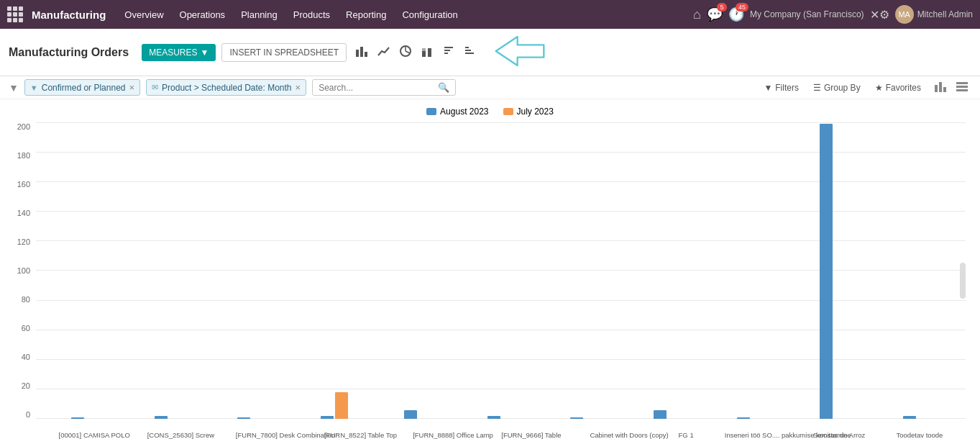 The width and height of the screenshot is (980, 439). Describe the element at coordinates (35, 88) in the screenshot. I see `filter-funnel-icon: ▼` at that location.